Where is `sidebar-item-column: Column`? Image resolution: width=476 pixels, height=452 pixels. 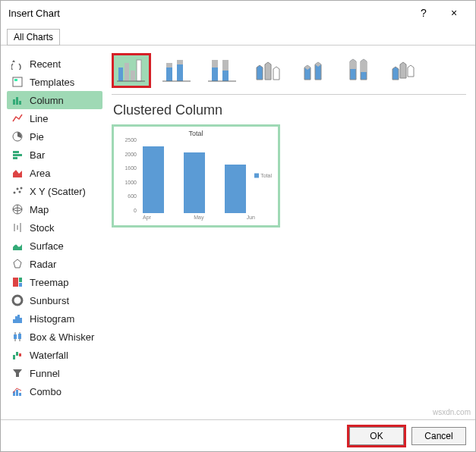 sidebar-item-column: Column is located at coordinates (55, 100).